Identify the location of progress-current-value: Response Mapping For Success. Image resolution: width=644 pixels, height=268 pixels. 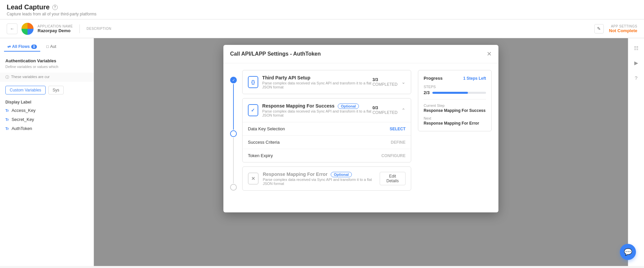
(455, 111).